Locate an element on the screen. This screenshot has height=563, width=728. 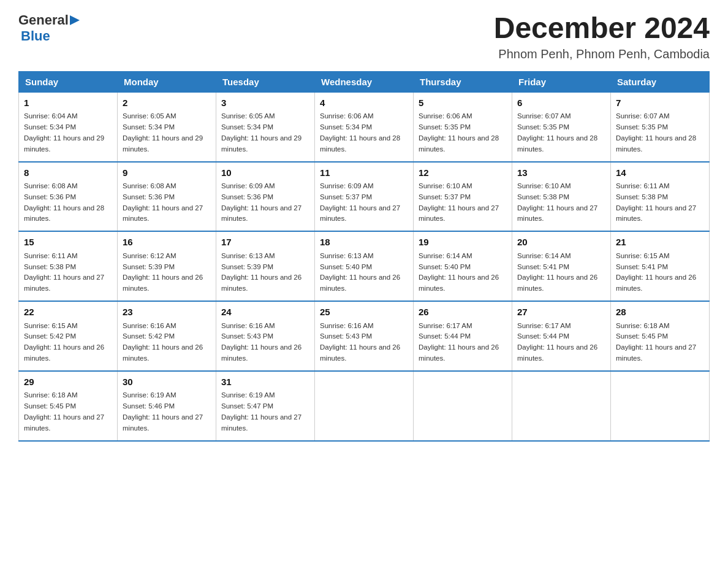
day-info: Sunrise: 6:15 AMSunset: 5:42 PMDaylight:… is located at coordinates (68, 342).